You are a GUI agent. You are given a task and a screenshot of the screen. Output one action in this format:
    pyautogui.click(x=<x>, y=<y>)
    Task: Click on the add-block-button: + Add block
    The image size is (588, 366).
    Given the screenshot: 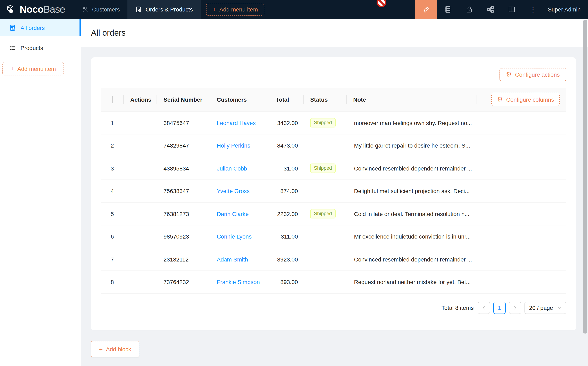 What is the action you would take?
    pyautogui.click(x=115, y=349)
    